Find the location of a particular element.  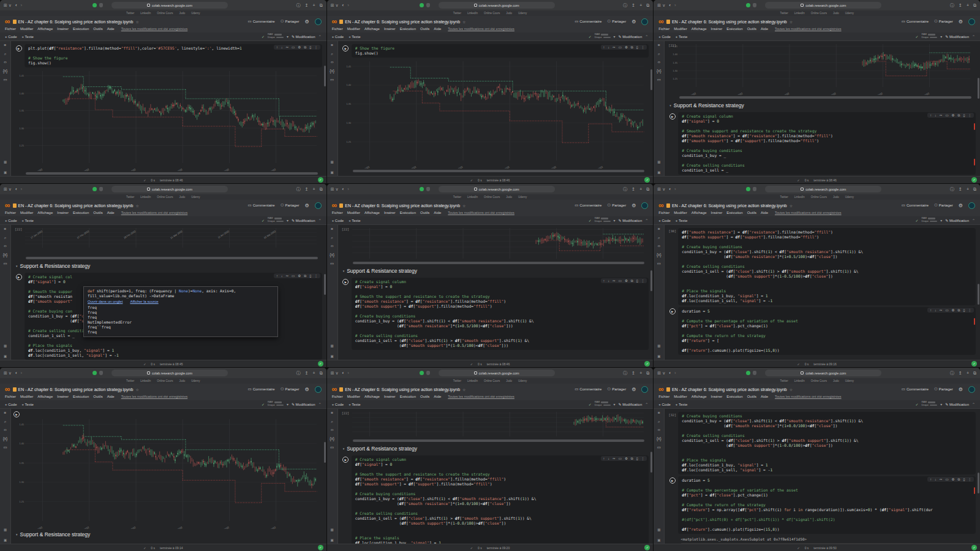

collapse-caret-icon: ▾ is located at coordinates (344, 449).